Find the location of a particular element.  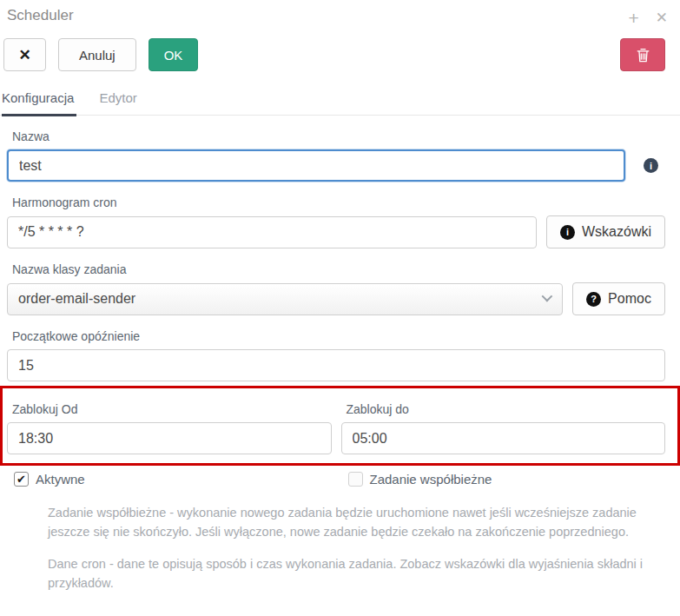

concurrent-checkbox-label: Zadanie współbieżne is located at coordinates (431, 480).